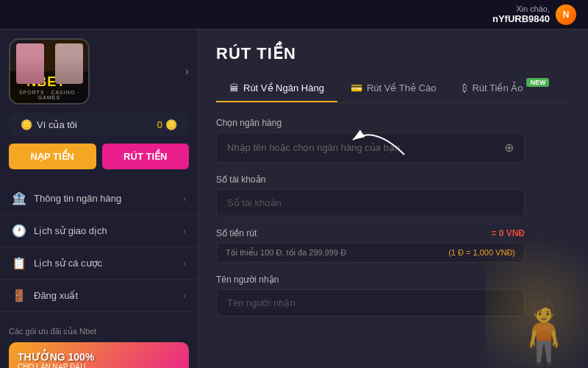 The image size is (588, 368). Describe the element at coordinates (187, 71) in the screenshot. I see `sidebar-toggle-arrow: ›` at that location.